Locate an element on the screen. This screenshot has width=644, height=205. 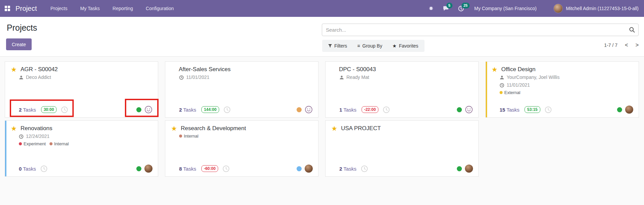
project-title: Research & Development is located at coordinates (213, 128).